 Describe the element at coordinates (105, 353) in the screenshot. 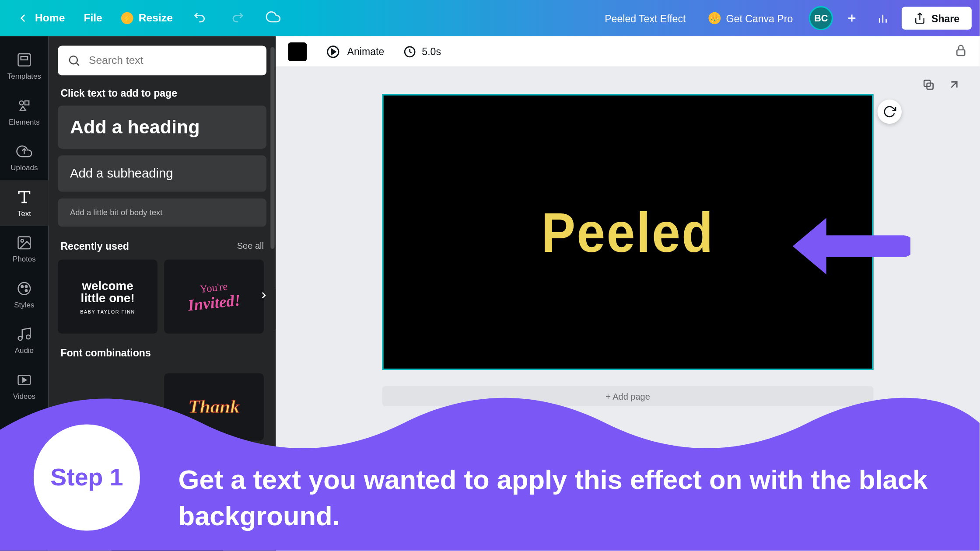

I see `font-combos-title: Font combinations` at that location.